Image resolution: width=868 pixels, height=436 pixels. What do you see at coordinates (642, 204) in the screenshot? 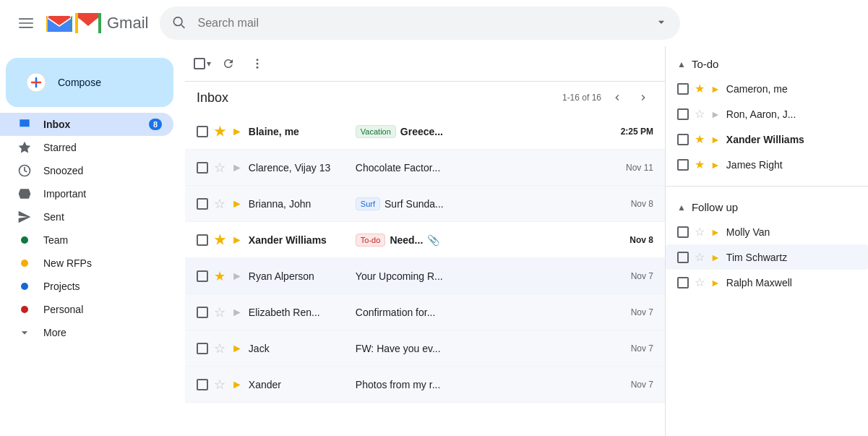
I see `email-date: Nov 8` at bounding box center [642, 204].